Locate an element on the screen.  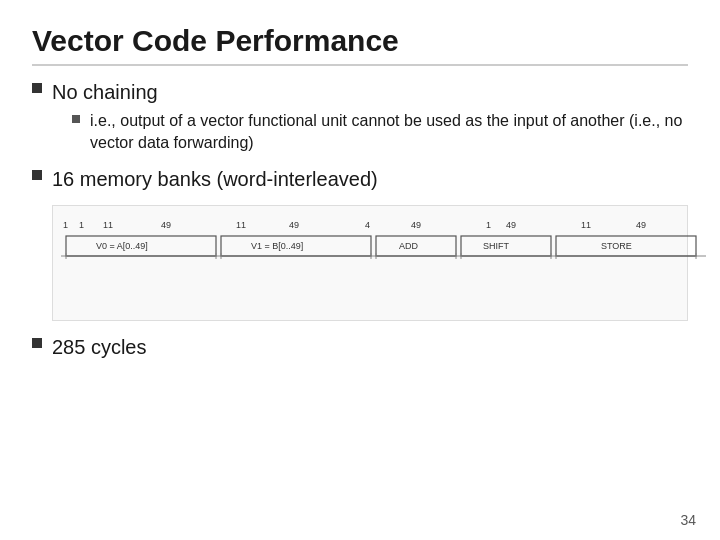
bullet-2-icon is located at coordinates (37, 175).